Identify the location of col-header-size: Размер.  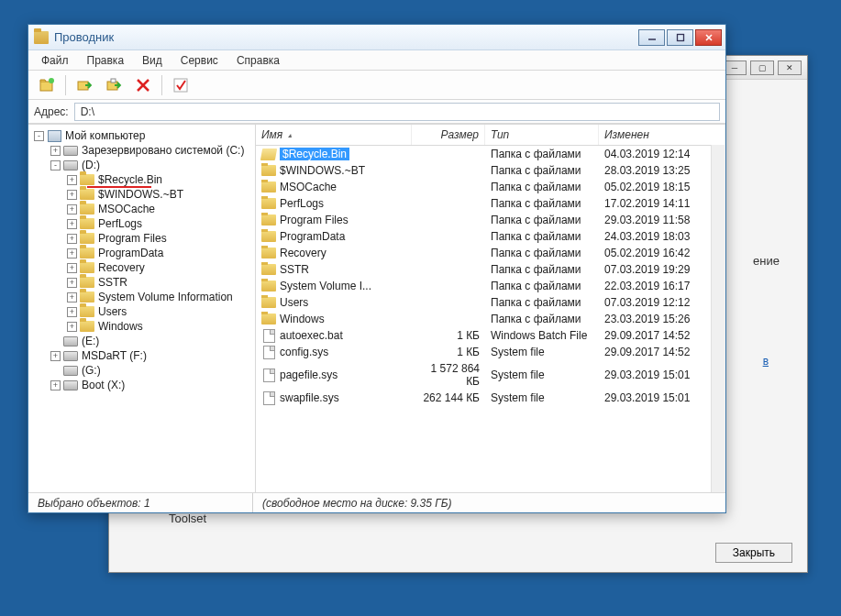
(448, 135).